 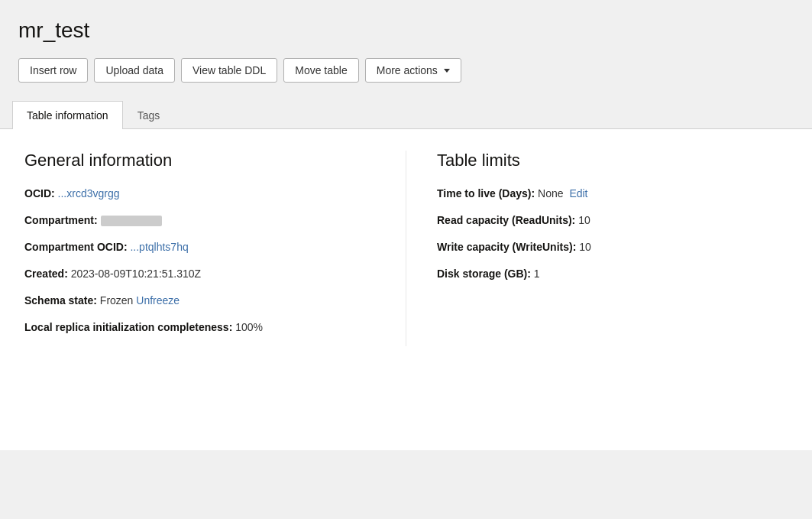 What do you see at coordinates (200, 301) in the screenshot?
I see `schema-state-row: Schema state: Frozen Unfreeze` at bounding box center [200, 301].